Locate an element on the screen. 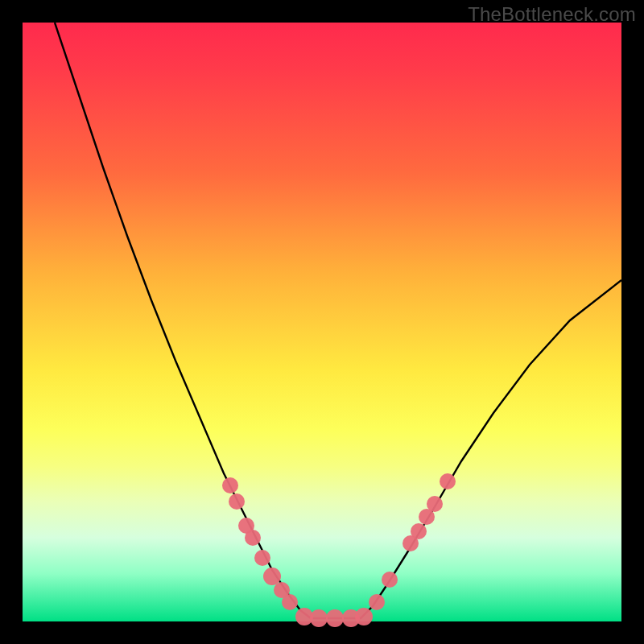  watermark-text: TheBottleneck.com is located at coordinates (552, 14).